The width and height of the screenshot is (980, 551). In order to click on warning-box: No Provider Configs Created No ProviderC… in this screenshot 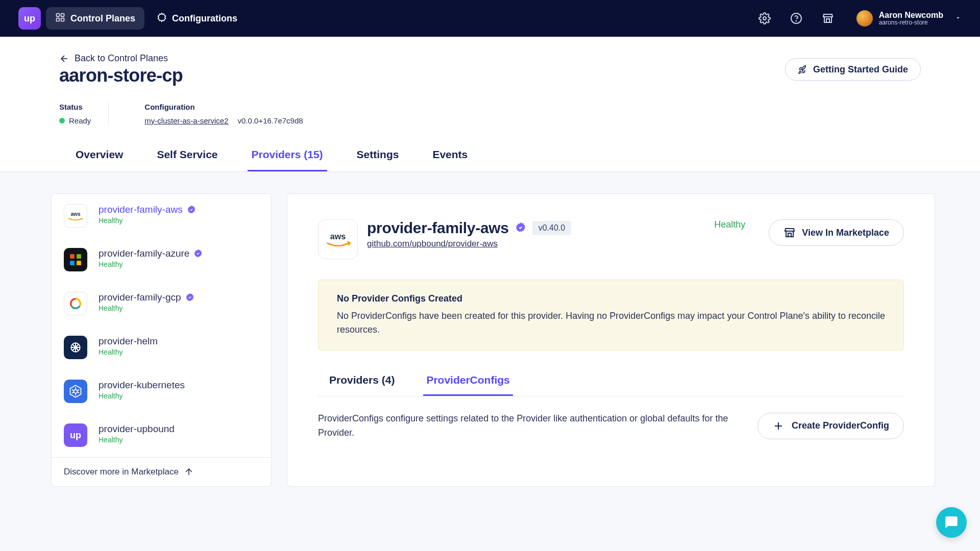, I will do `click(611, 315)`.